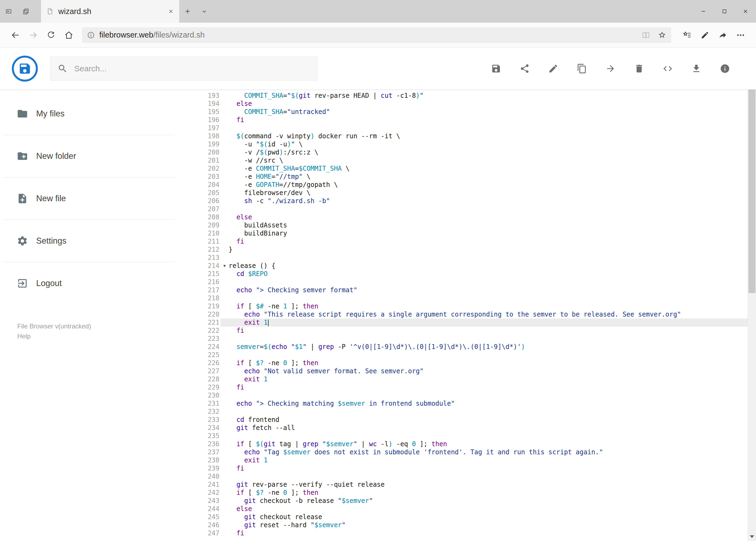 This screenshot has height=541, width=756. I want to click on code-text: -v /$(pwd):/src:z \, so click(274, 152).